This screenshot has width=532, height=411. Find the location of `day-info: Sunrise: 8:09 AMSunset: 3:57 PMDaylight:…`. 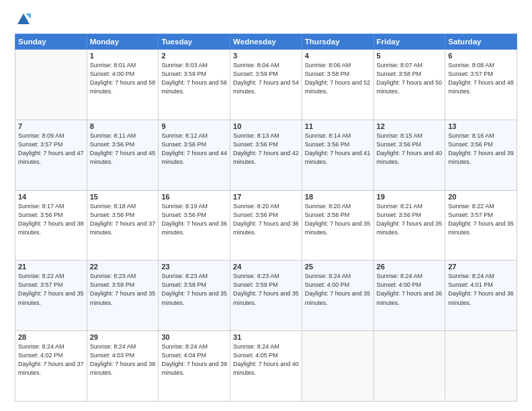

day-info: Sunrise: 8:09 AMSunset: 3:57 PMDaylight:… is located at coordinates (51, 149).